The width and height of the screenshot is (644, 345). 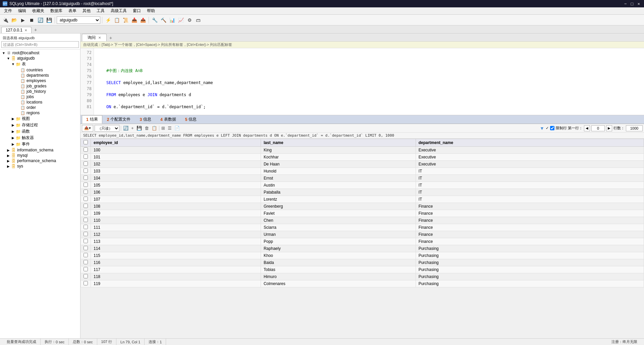 I want to click on tree-item-server: ▼ 🖥 root@localhost, so click(x=40, y=53).